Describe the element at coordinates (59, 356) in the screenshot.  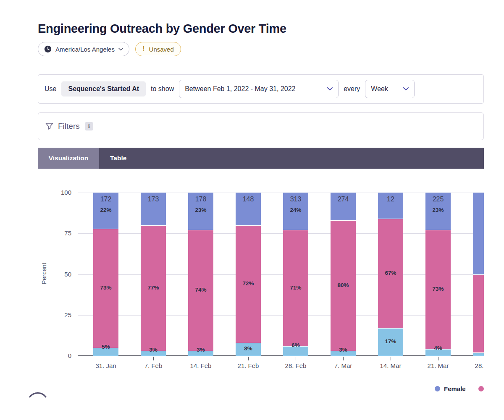
I see `y-tick-label: 0` at that location.